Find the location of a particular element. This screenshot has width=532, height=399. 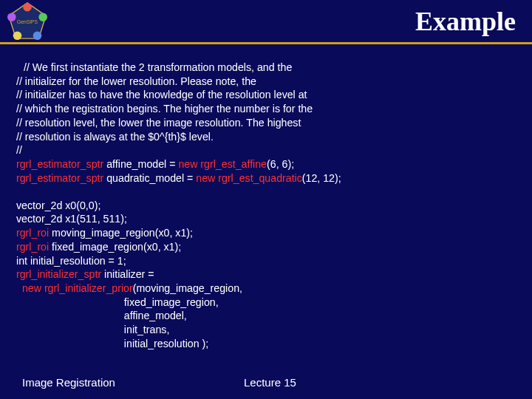

slide-header: GenSIPS Example is located at coordinates (266, 22).